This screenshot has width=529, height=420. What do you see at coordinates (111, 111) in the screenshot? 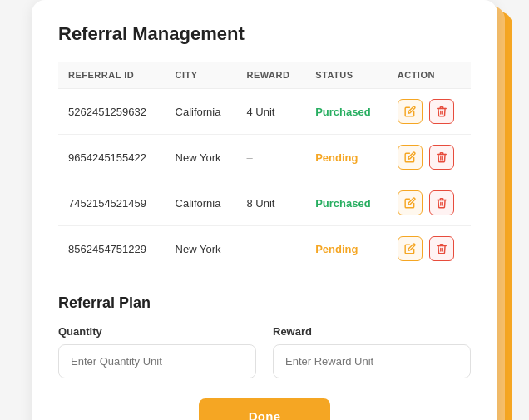
I see `cell-referral-id: 52624512596​32` at bounding box center [111, 111].